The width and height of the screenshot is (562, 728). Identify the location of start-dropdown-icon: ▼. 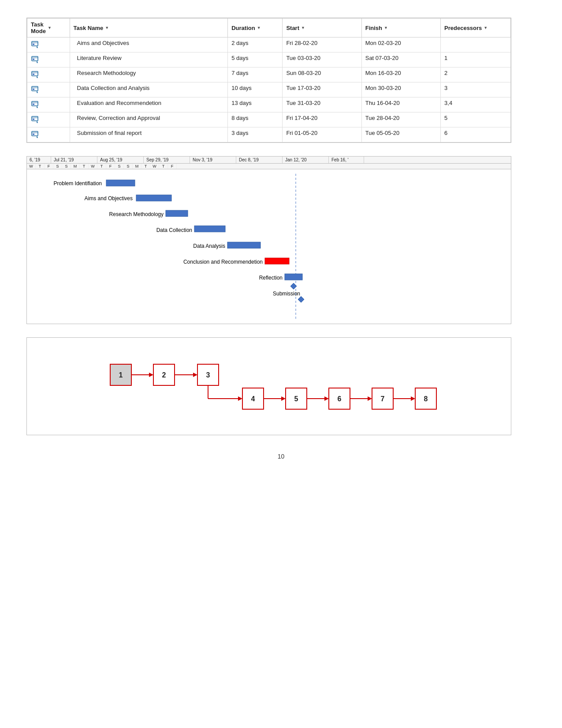
(303, 28).